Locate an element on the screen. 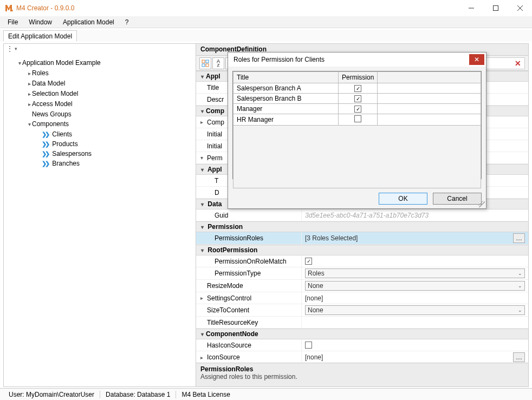 The width and height of the screenshot is (532, 400). tab-options-button: ⋮▾ is located at coordinates (10, 49).